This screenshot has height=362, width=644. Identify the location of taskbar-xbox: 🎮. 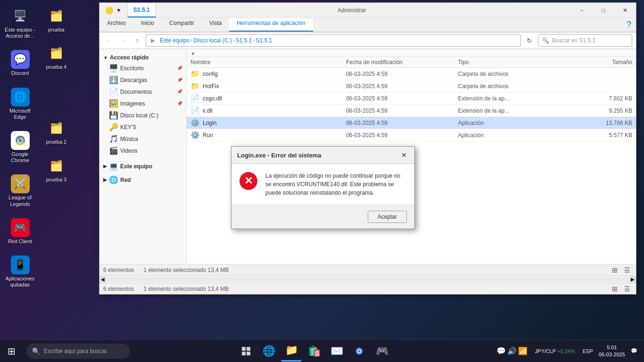
(382, 351).